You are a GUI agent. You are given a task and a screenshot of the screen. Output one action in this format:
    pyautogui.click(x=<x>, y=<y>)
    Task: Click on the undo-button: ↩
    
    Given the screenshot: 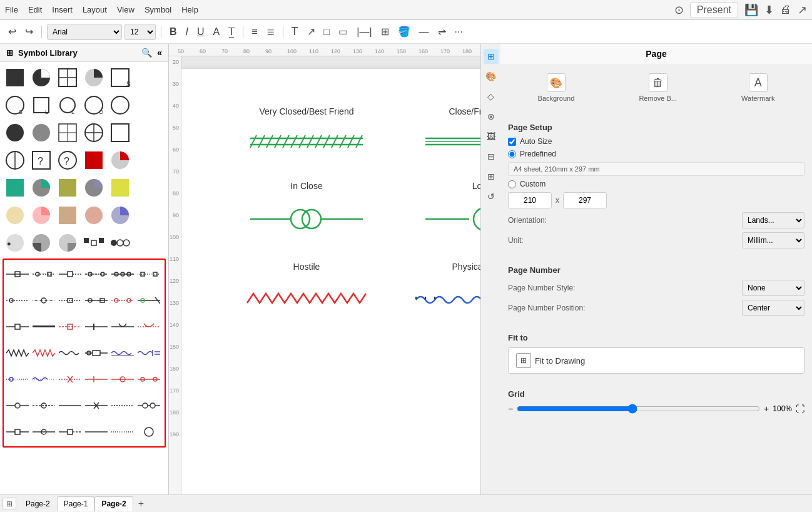 What is the action you would take?
    pyautogui.click(x=13, y=31)
    